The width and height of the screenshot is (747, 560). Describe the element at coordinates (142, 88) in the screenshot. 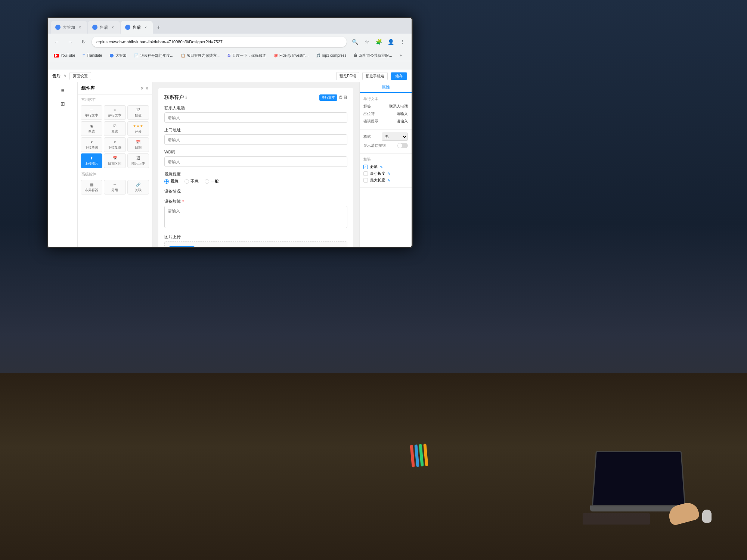

I see `panel-close-1: ×` at that location.